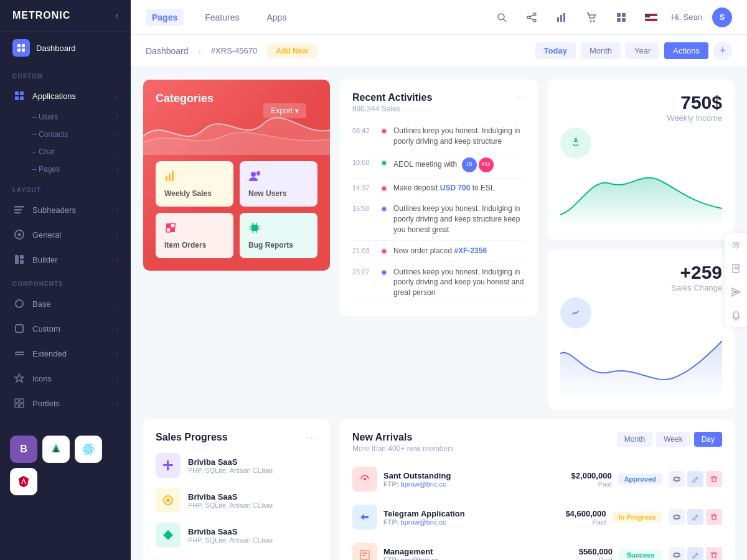 Image resolution: width=747 pixels, height=560 pixels. What do you see at coordinates (65, 329) in the screenshot?
I see `sidebar-item-custom: Custom ›` at bounding box center [65, 329].